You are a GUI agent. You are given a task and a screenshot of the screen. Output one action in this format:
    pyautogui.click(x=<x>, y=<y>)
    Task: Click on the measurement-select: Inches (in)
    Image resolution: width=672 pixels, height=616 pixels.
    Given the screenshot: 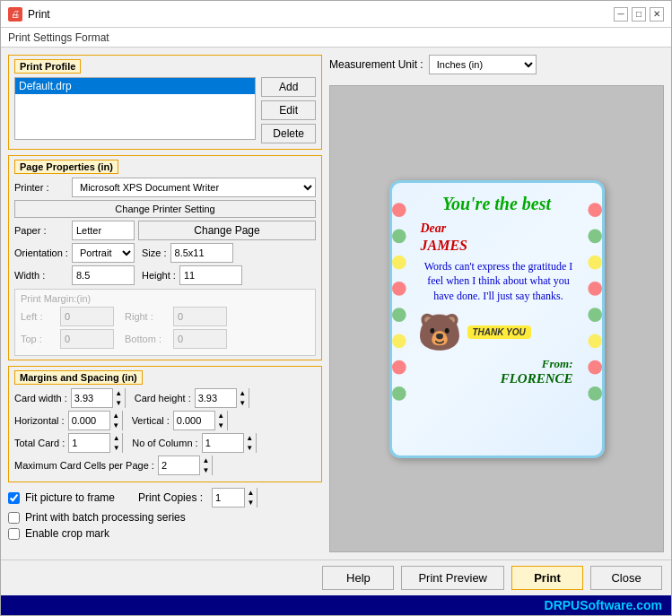 What is the action you would take?
    pyautogui.click(x=483, y=65)
    